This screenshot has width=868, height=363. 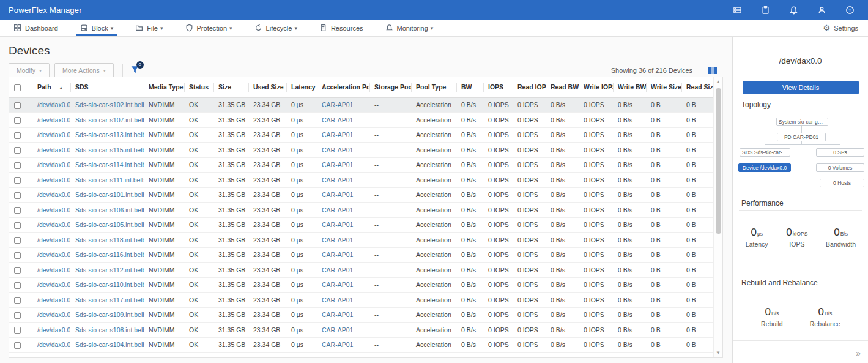 I want to click on sds-link: Sds-sio-car-s117.int.belbone.be, so click(x=109, y=300).